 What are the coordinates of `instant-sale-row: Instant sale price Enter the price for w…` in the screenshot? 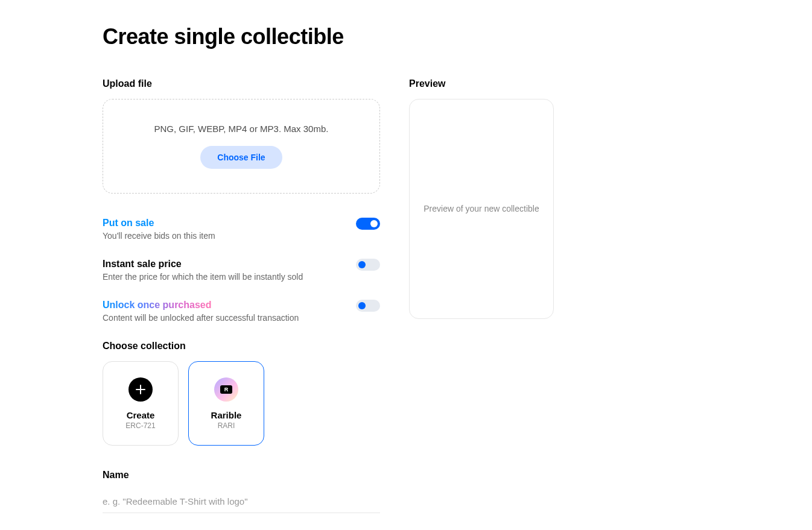 It's located at (241, 270).